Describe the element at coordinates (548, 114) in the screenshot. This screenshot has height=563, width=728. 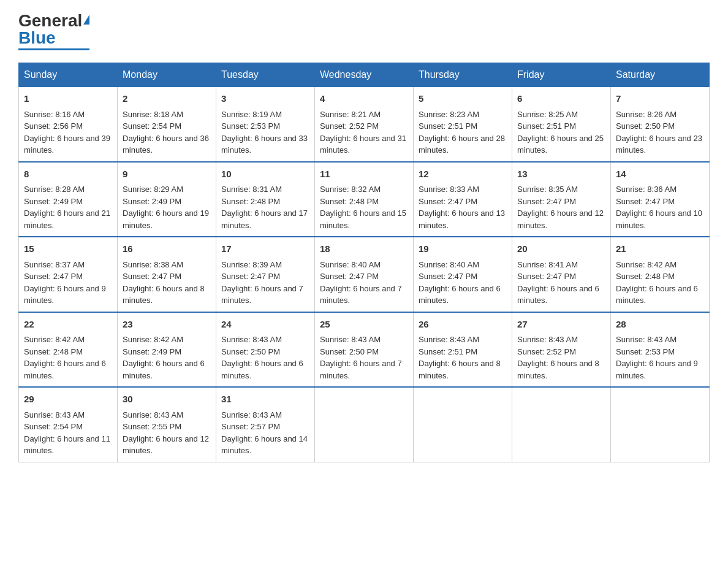
I see `sunrise-text: Sunrise: 8:25 AM` at that location.